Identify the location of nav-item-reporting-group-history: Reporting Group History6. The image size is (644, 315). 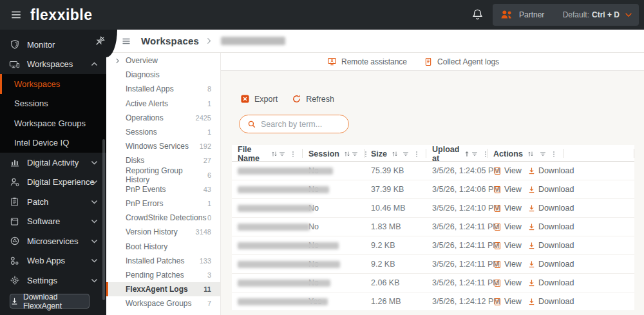
(164, 175).